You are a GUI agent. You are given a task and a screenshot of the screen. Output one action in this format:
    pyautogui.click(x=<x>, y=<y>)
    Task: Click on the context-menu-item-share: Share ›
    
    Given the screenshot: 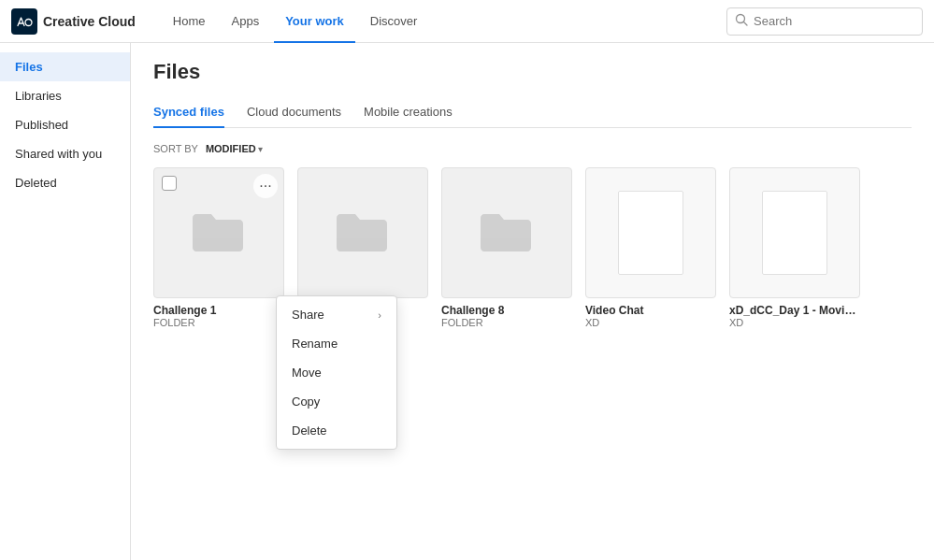 What is the action you would take?
    pyautogui.click(x=337, y=314)
    